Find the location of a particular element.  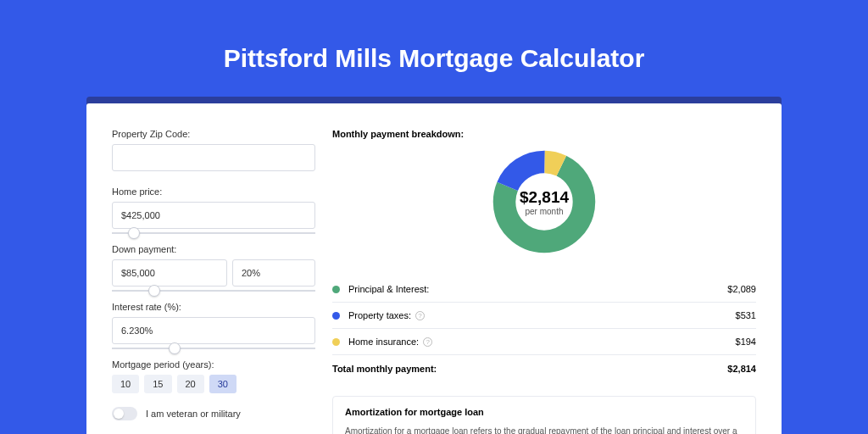

breakdown-total-row: Total monthly payment: $2,814 is located at coordinates (544, 368).